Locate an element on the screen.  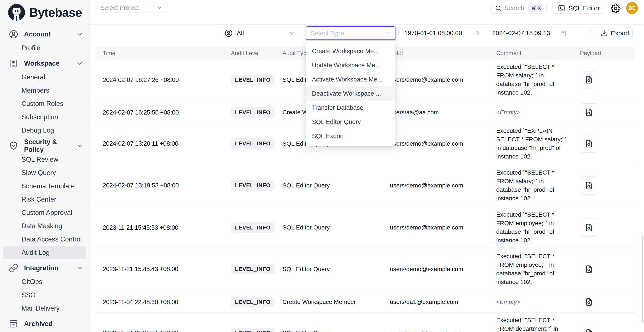
sidebar-item-sso: SSO is located at coordinates (44, 295).